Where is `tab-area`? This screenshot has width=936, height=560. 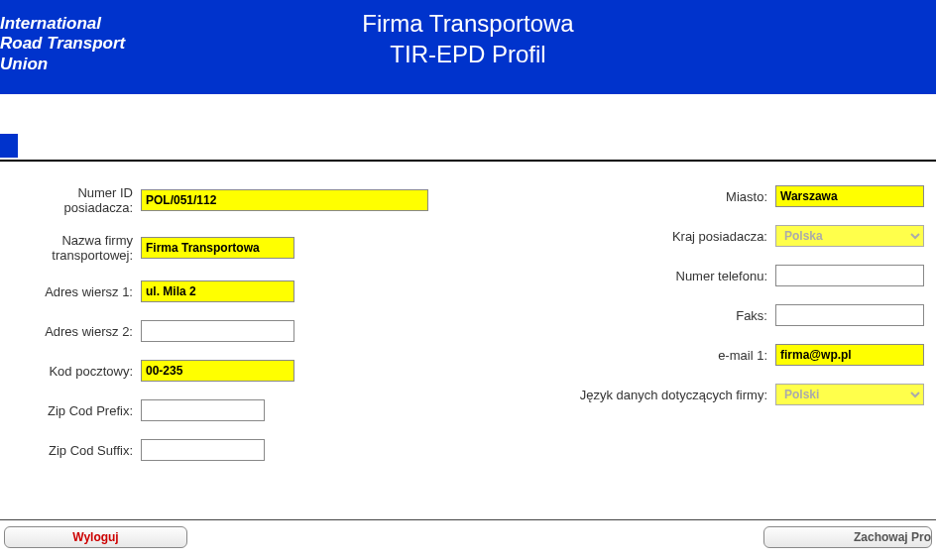
tab-area is located at coordinates (468, 148).